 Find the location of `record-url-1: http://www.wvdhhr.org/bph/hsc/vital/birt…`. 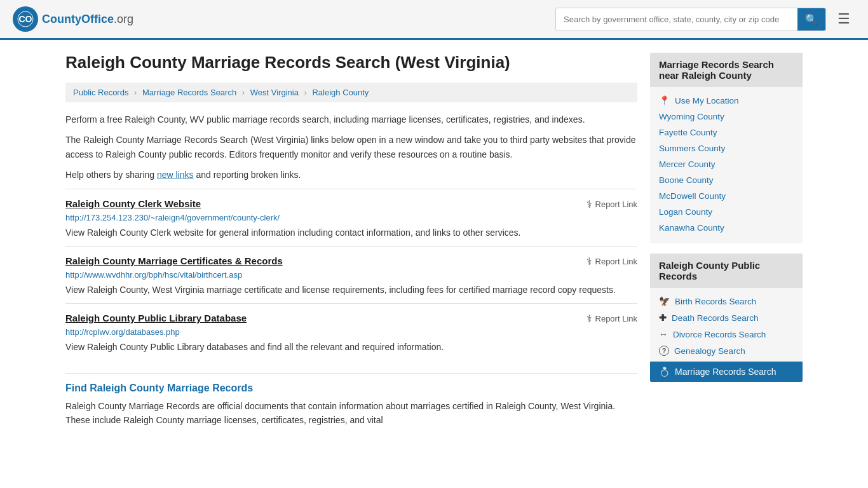

record-url-1: http://www.wvdhhr.org/bph/hsc/vital/birt… is located at coordinates (351, 274).